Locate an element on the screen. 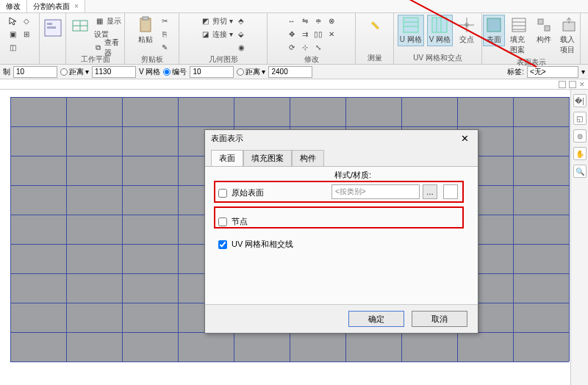 The width and height of the screenshot is (588, 385). panel-properties is located at coordinates (53, 38).